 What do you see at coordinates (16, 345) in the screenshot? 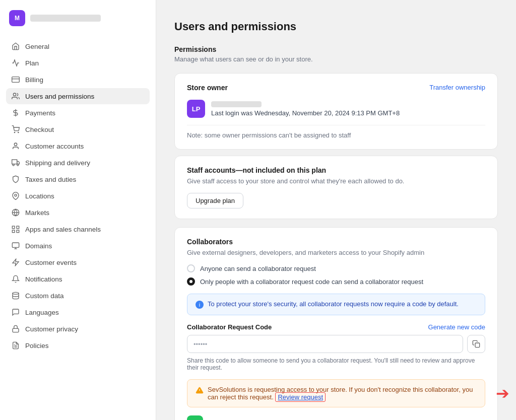
I see `policies-icon` at bounding box center [16, 345].